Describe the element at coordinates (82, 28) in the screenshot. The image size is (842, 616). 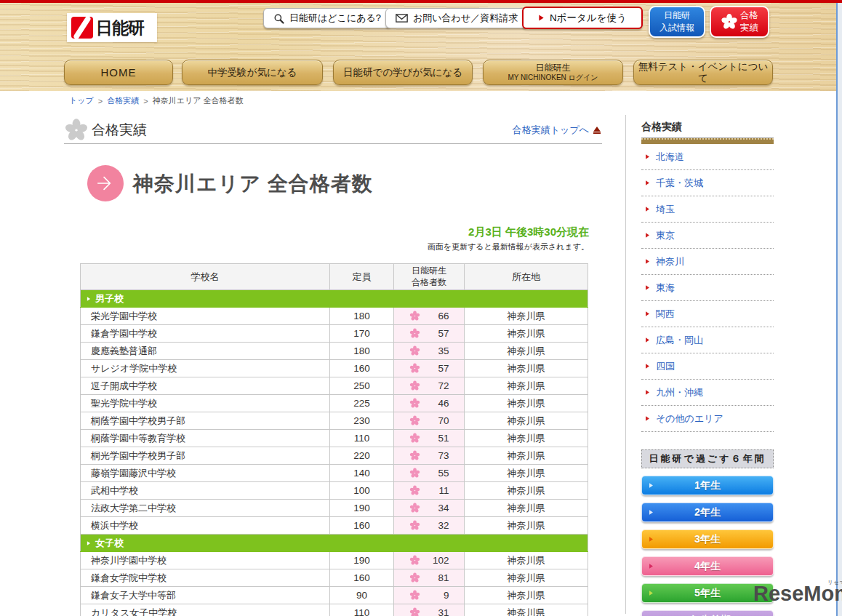
I see `nichinoken-logo-icon` at that location.